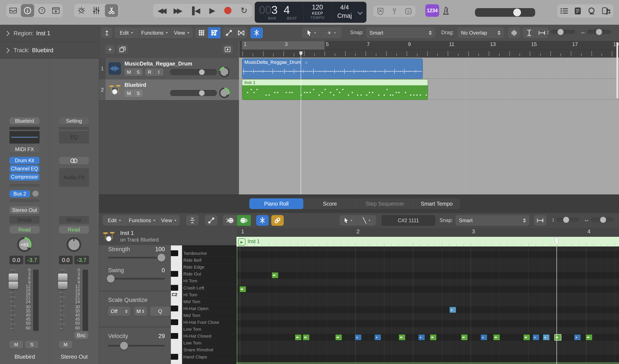 The image size is (619, 364). What do you see at coordinates (82, 260) in the screenshot?
I see `strip2-peak-value: -3.7` at bounding box center [82, 260].